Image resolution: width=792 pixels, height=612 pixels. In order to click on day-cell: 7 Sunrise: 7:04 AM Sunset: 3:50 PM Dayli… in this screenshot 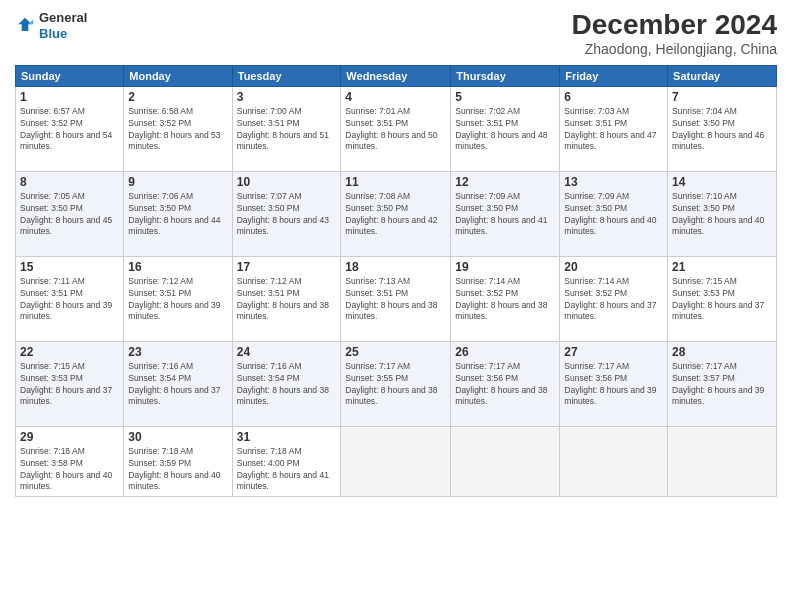, I will do `click(722, 128)`.